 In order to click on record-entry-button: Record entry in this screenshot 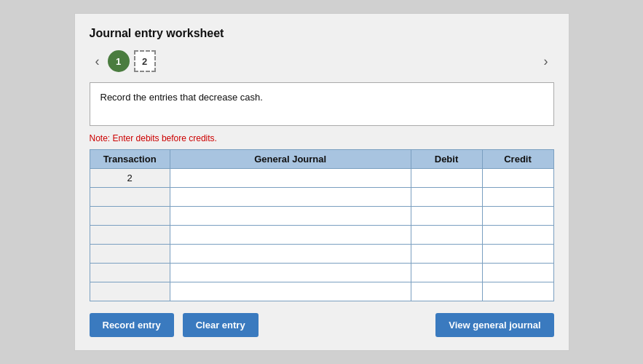, I will do `click(132, 325)`.